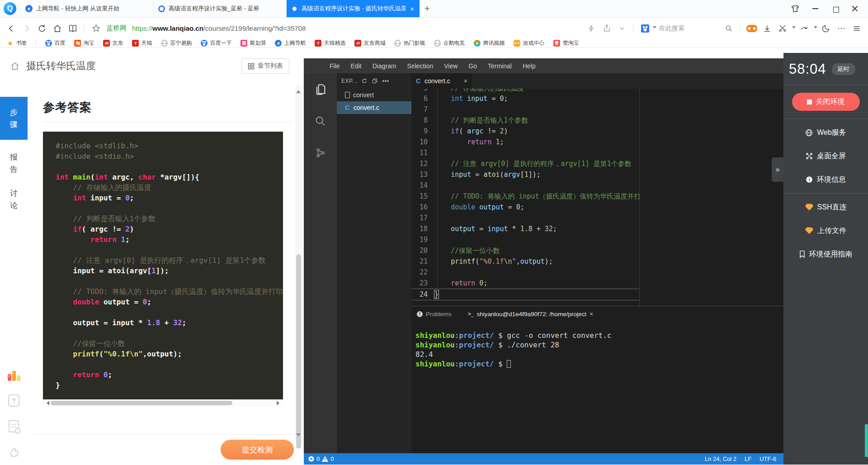  Describe the element at coordinates (357, 28) in the screenshot. I see `address-bar: https://www.lanqiao.cn/courses/2199/lear…` at that location.